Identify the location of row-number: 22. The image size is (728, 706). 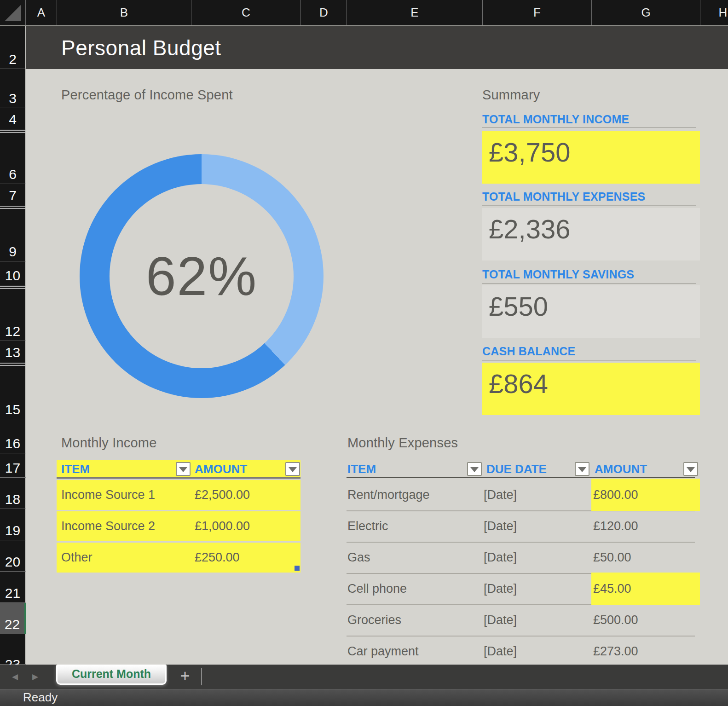
(12, 625).